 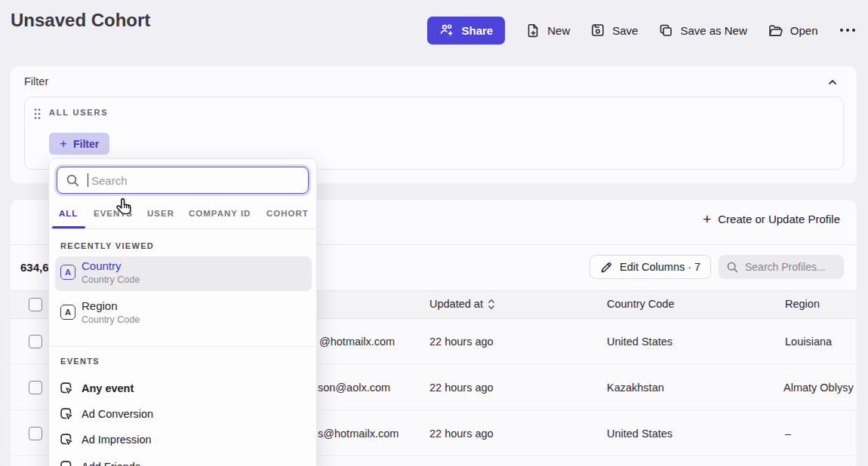 I want to click on search-profiles-input, so click(x=790, y=267).